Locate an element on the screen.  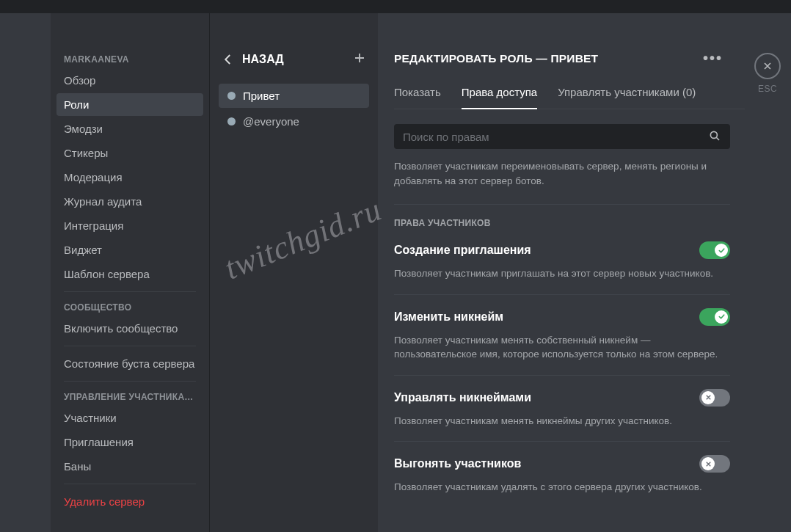
permission-description: Позволяет участникам удалять с этого сер… is located at coordinates (562, 487).